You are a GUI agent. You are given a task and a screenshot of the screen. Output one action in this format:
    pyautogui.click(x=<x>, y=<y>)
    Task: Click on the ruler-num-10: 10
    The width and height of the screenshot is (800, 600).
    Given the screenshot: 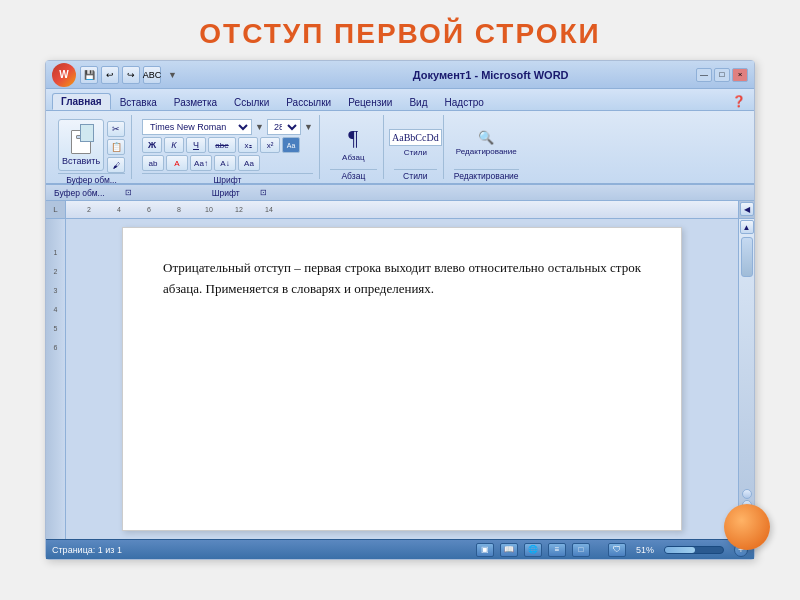 What is the action you would take?
    pyautogui.click(x=209, y=210)
    